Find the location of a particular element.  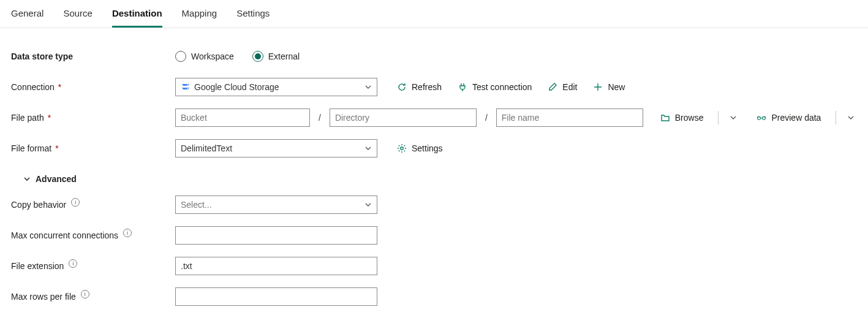

file-format-value: DelimitedText is located at coordinates (270, 148).